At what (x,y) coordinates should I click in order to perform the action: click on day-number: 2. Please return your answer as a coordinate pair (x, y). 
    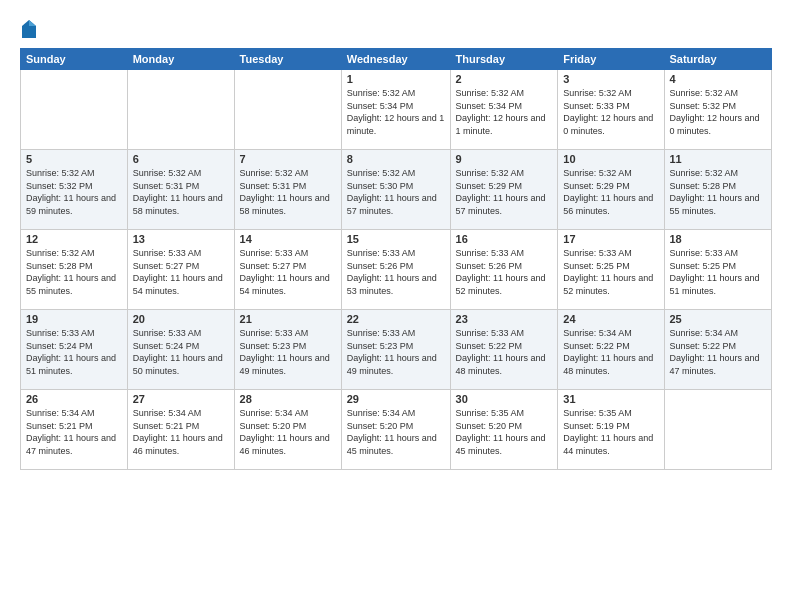
    Looking at the image, I should click on (504, 79).